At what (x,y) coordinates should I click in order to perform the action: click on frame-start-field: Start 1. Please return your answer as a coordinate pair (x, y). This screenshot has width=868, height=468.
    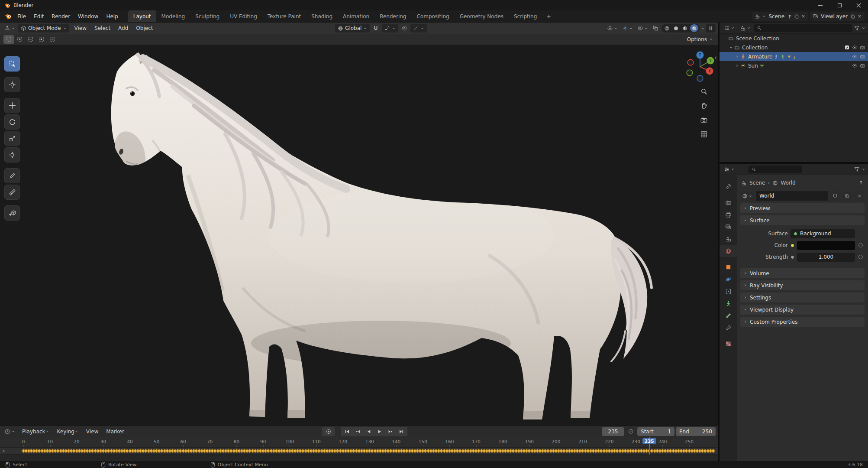
    Looking at the image, I should click on (656, 432).